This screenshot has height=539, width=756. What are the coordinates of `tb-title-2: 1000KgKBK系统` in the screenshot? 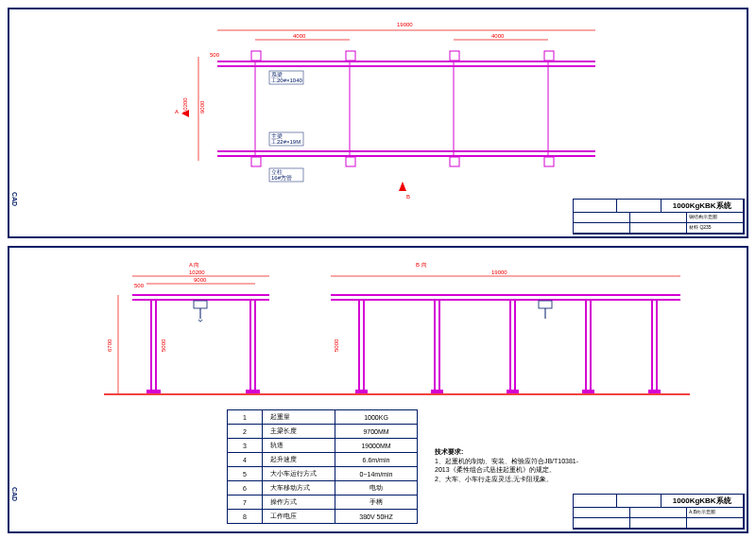 It's located at (703, 501).